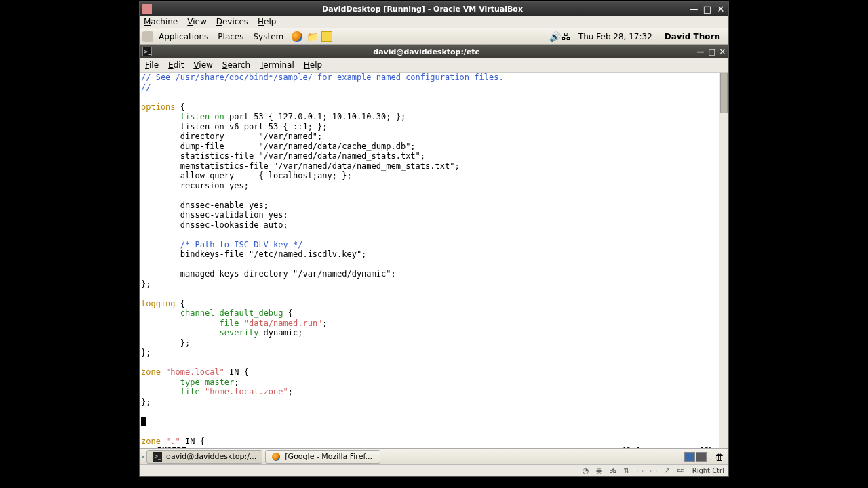  What do you see at coordinates (434, 470) in the screenshot?
I see `vbox-statusbar: ◔ ◉ 🖧 ⇅ ▭ ▭ ↗ ⮓ Right Ctrl` at bounding box center [434, 470].